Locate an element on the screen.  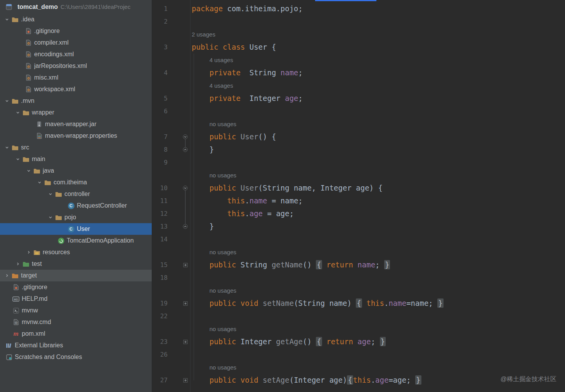
tree-item-controller: controller is located at coordinates (76, 194).